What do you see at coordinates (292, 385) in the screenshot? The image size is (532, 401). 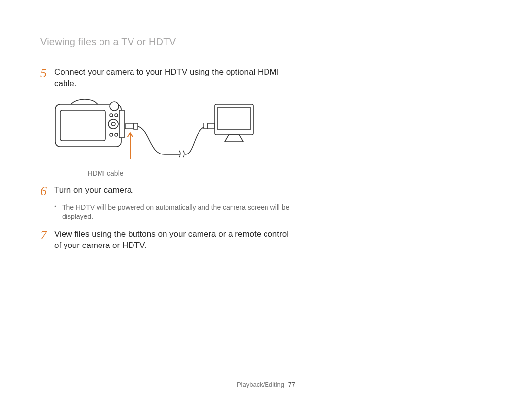 I see `footer-page-number: 77` at bounding box center [292, 385].